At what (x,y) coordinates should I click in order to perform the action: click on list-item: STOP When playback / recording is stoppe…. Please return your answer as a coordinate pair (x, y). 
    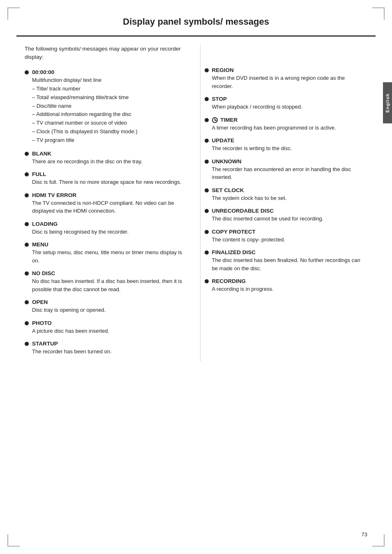
    Looking at the image, I should click on (286, 104).